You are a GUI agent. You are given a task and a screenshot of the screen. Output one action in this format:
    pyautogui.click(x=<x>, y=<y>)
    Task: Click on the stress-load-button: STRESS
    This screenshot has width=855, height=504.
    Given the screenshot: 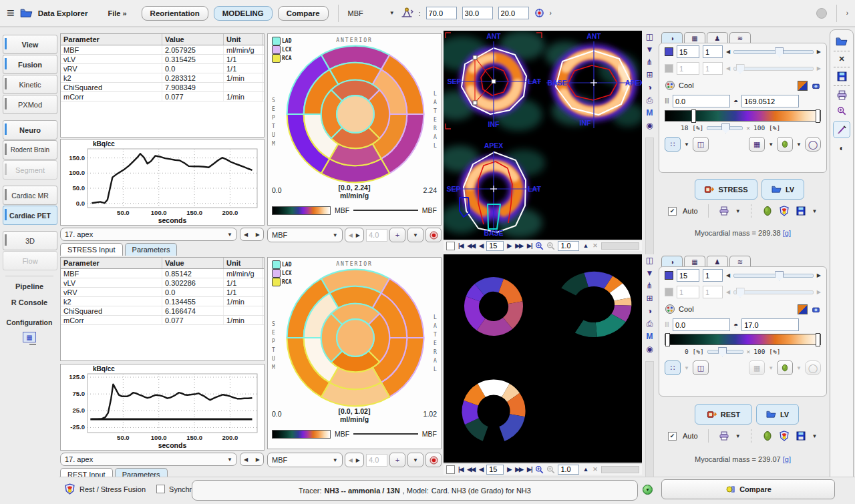 What is the action you would take?
    pyautogui.click(x=726, y=190)
    